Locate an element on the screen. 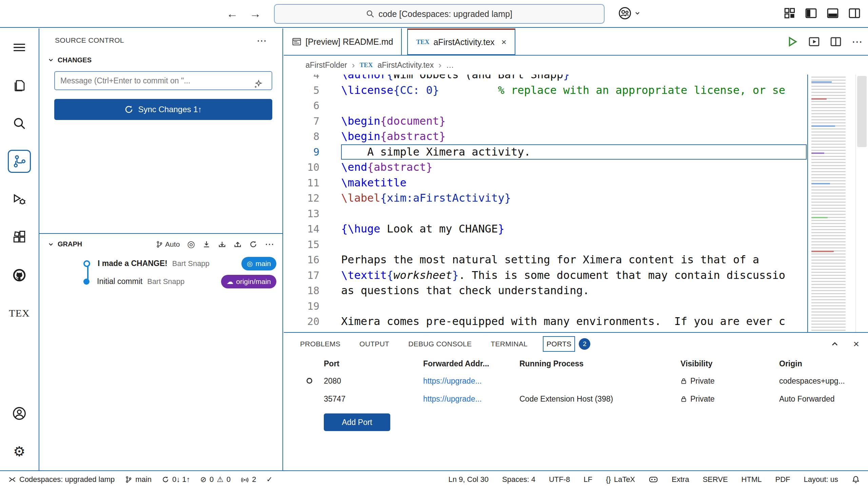 The image size is (868, 488). toggle-secondary-sidebar-icon is located at coordinates (854, 13).